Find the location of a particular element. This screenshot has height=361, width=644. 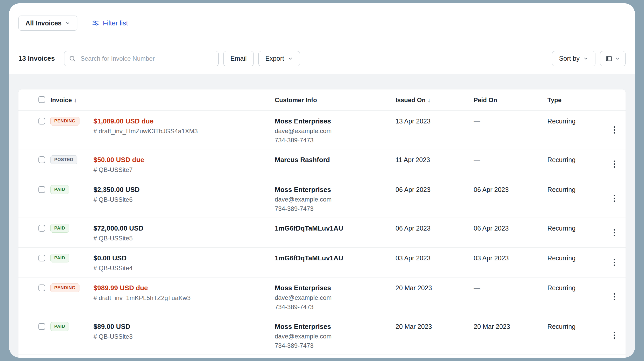

column-header-paid-on: Paid On is located at coordinates (486, 100).